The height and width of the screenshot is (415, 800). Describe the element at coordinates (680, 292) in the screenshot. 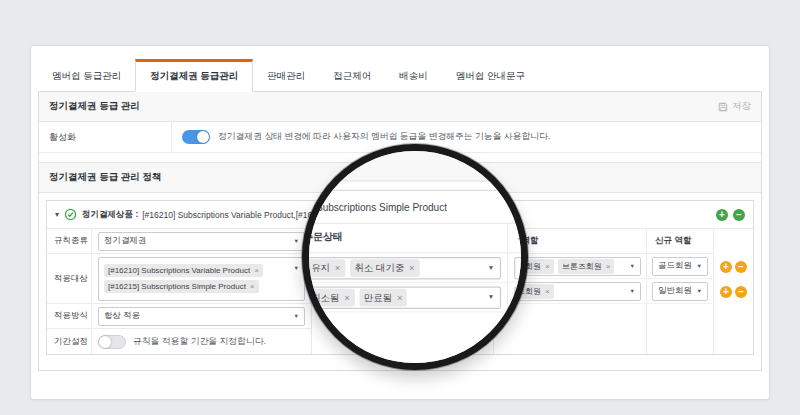

I see `new-role-column: 신규 역할 골드회원 ▼ 일` at that location.